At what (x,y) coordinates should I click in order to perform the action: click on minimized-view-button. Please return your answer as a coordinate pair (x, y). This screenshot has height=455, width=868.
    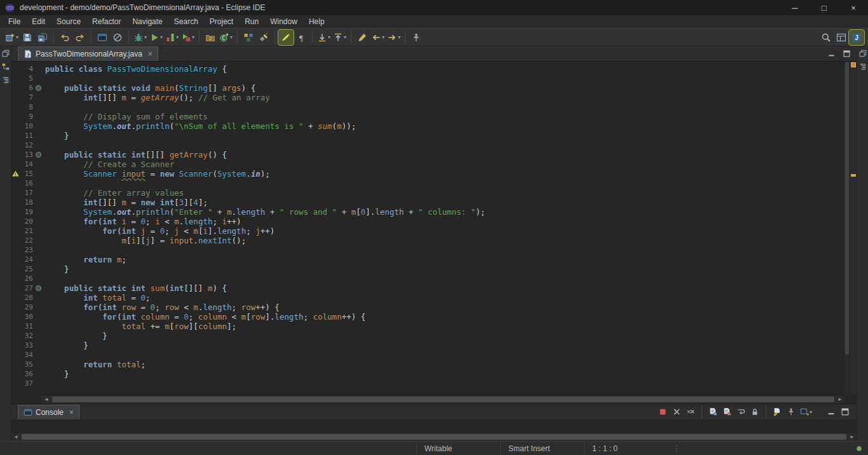
    Looking at the image, I should click on (6, 80).